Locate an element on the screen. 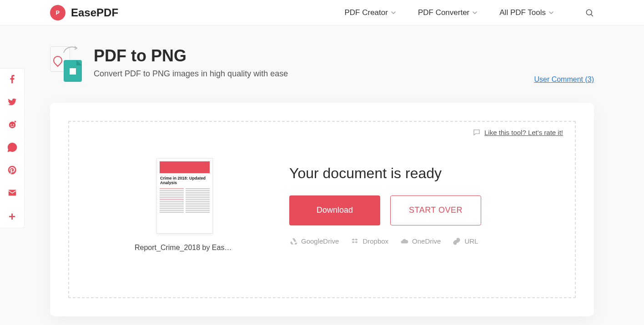  result-actions: Your document is ready Download START OV… is located at coordinates (424, 205).